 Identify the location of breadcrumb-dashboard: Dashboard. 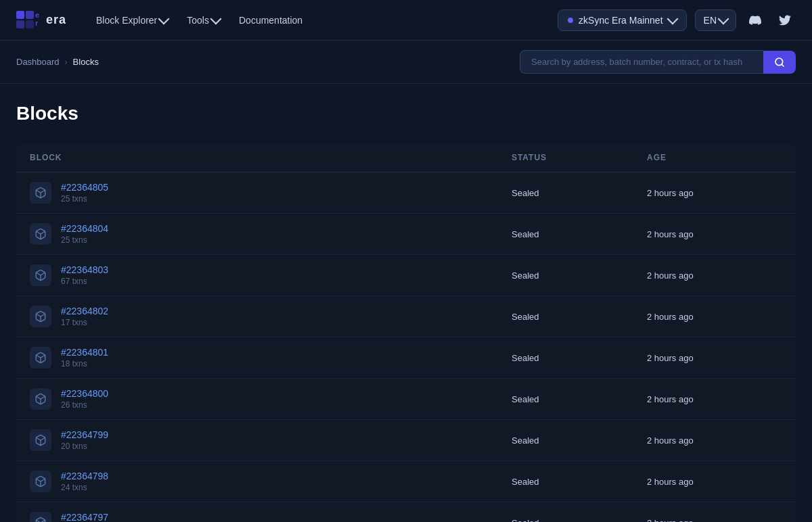
(38, 62).